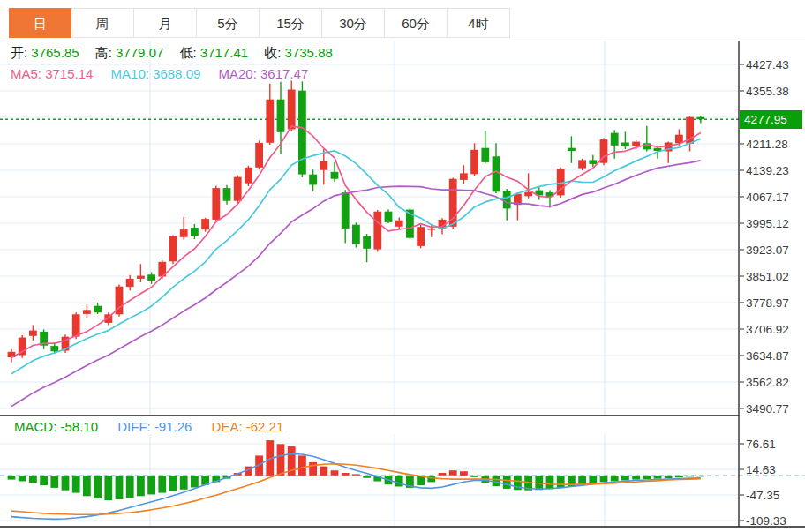 The image size is (805, 532). I want to click on ohlc-info-row: 开: 3765.85 高: 3779.07 低: 3717.41 收: 3735…, so click(178, 53).